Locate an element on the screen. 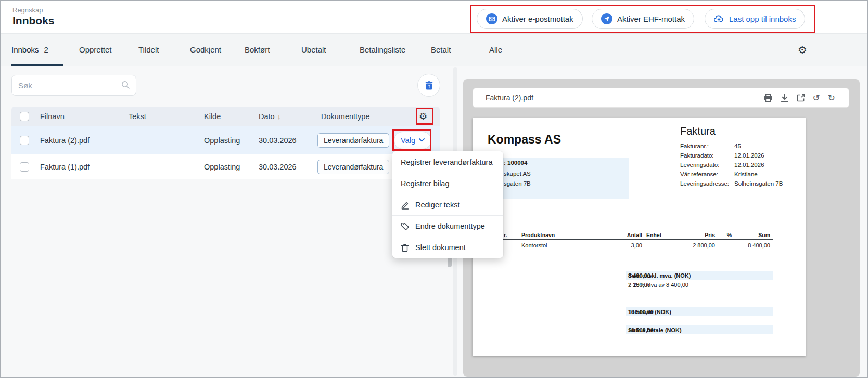  sort-desc-icon: ↓ is located at coordinates (279, 116).